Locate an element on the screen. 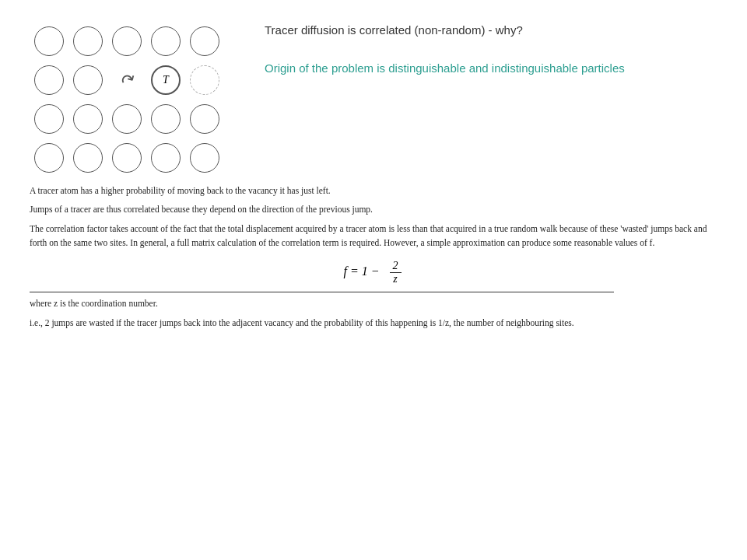  circle-grid-area: ↷ T is located at coordinates (132, 96).